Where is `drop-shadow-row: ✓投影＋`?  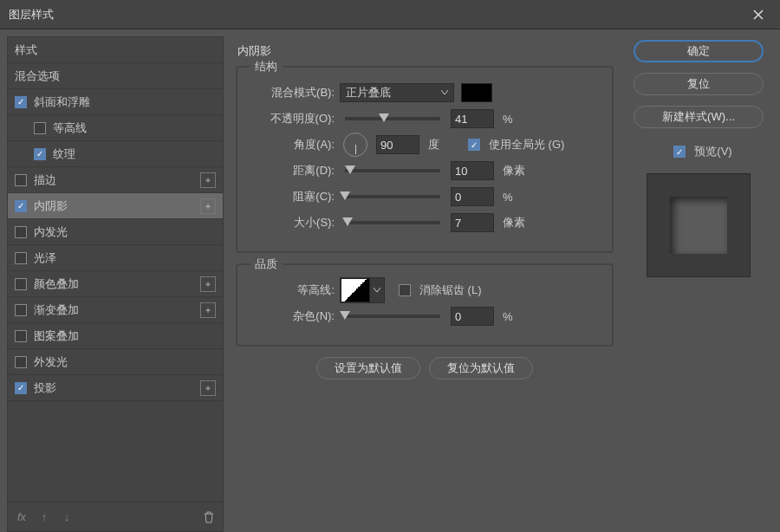 drop-shadow-row: ✓投影＋ is located at coordinates (115, 388).